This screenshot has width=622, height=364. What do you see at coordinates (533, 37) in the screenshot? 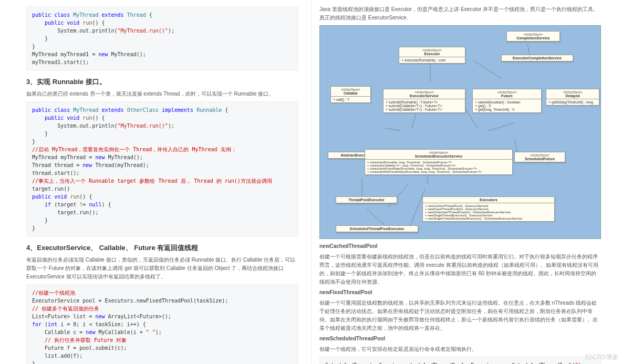
I see `uml-completionservice: «interface»CompletionService` at bounding box center [533, 37].